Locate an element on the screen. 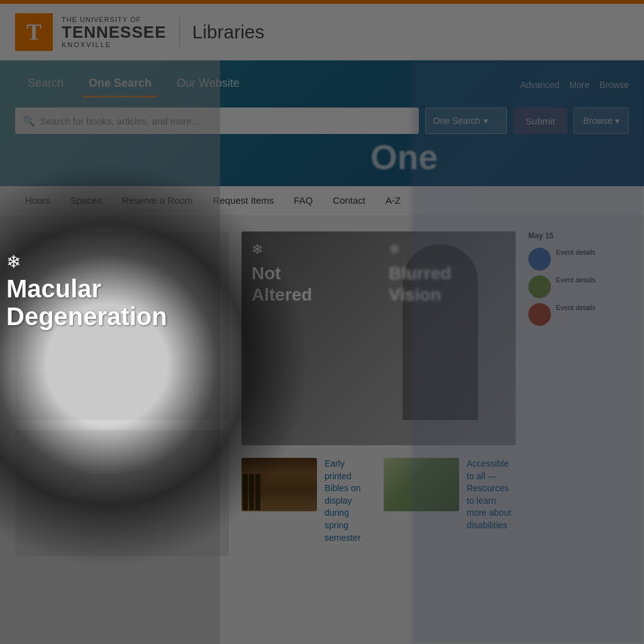  news-item-bibles: Early printed Bibles on display during s… is located at coordinates (308, 501).